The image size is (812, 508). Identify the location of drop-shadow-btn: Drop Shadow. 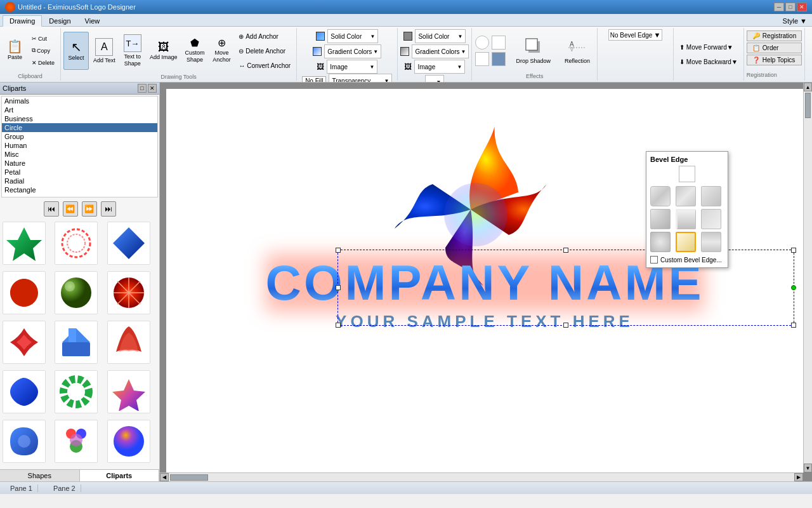
(533, 51).